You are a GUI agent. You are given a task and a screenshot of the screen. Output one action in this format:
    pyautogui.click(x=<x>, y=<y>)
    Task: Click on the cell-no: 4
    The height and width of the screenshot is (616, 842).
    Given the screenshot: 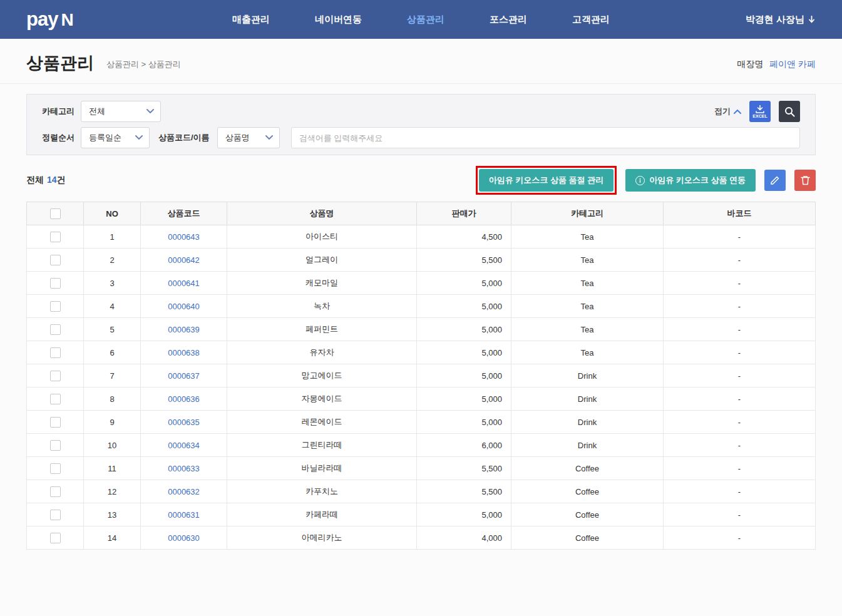 What is the action you would take?
    pyautogui.click(x=113, y=307)
    